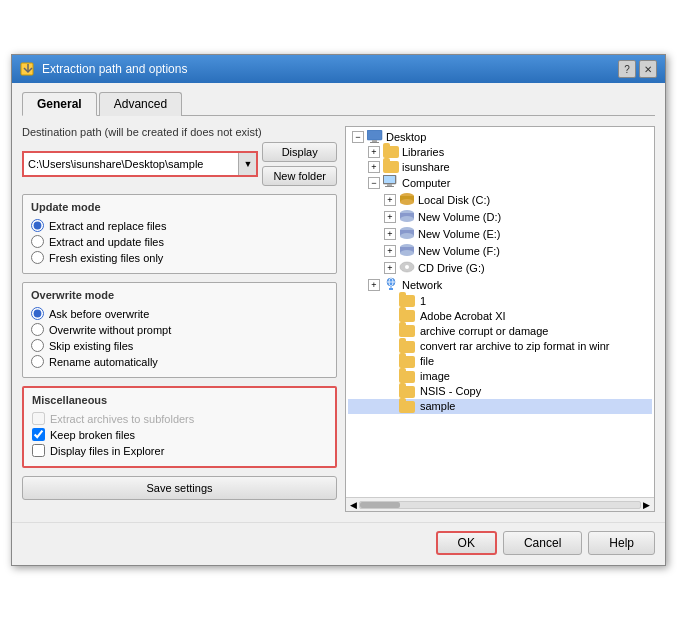  I want to click on tree-label-convert-rar: convert rar archive to zip format in win…, so click(515, 346).